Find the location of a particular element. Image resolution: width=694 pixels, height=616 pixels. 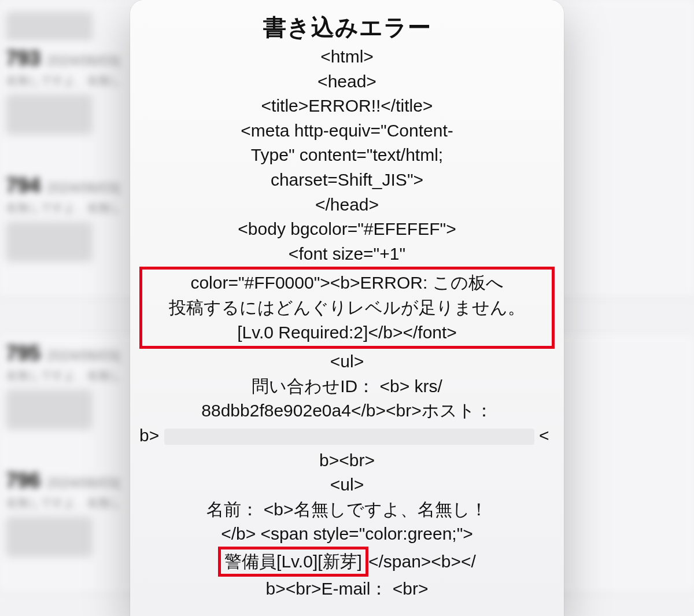

error-line: 名前： <b>名無しですよ、名無し！ is located at coordinates (347, 510).